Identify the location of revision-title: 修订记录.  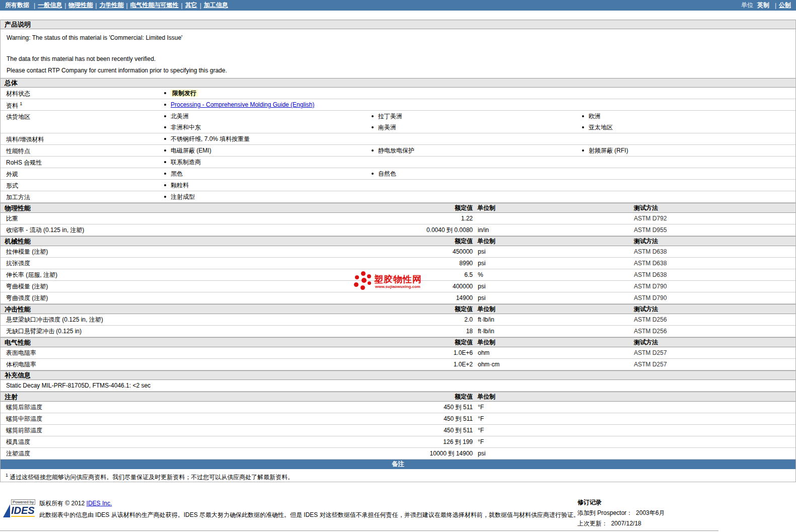
(621, 502).